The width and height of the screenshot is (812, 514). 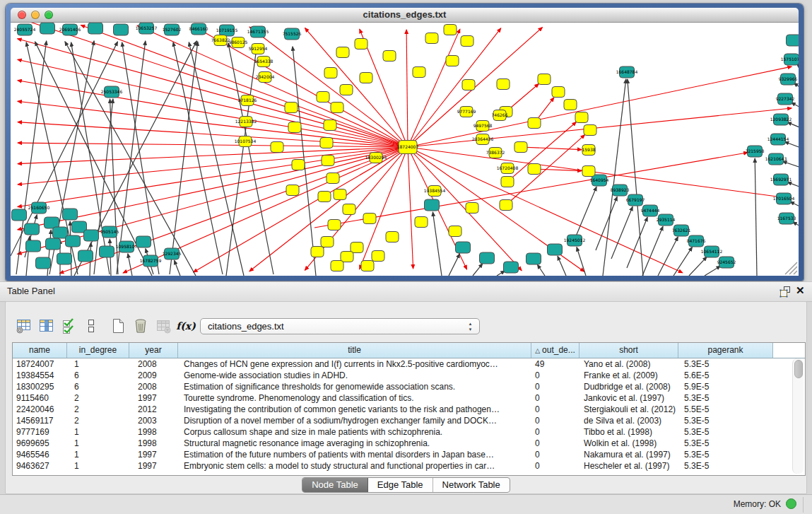 I want to click on column-header-short: short, so click(x=629, y=351).